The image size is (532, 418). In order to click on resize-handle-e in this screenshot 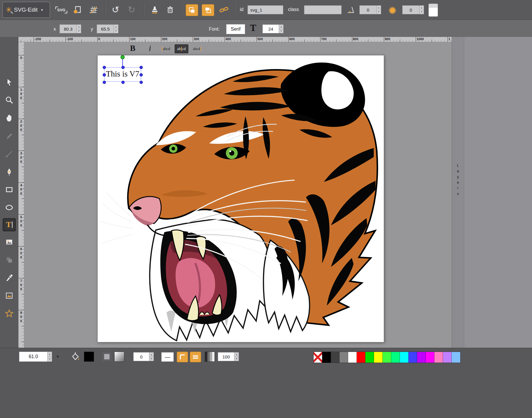, I will do `click(141, 75)`.